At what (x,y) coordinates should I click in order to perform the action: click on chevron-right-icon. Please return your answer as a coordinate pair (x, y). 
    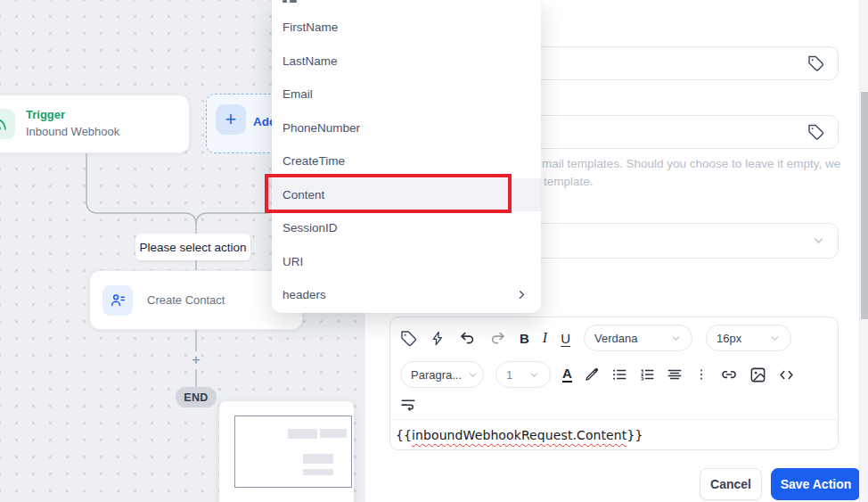
    Looking at the image, I should click on (522, 294).